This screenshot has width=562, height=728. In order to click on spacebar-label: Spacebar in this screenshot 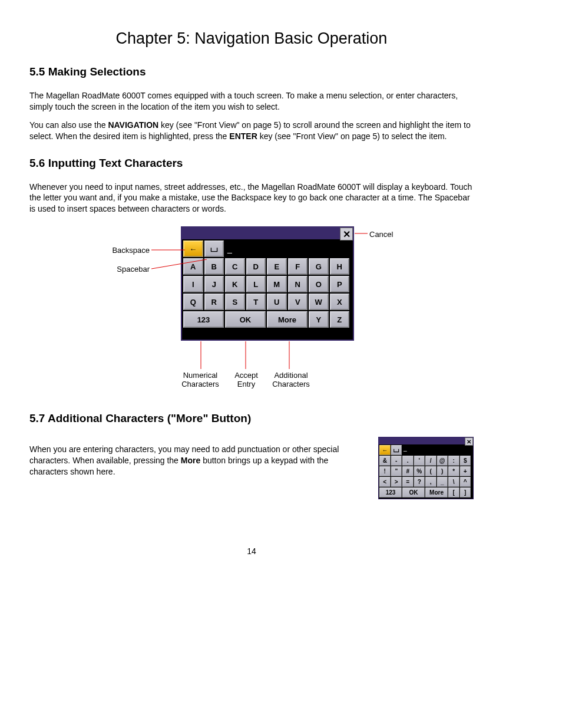, I will do `click(133, 269)`.